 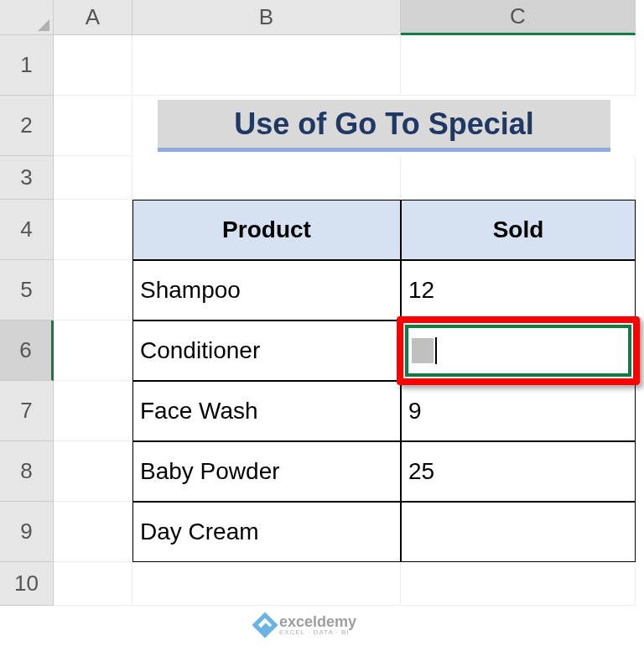 What do you see at coordinates (267, 532) in the screenshot?
I see `table-cell-product-5: Day Cream` at bounding box center [267, 532].